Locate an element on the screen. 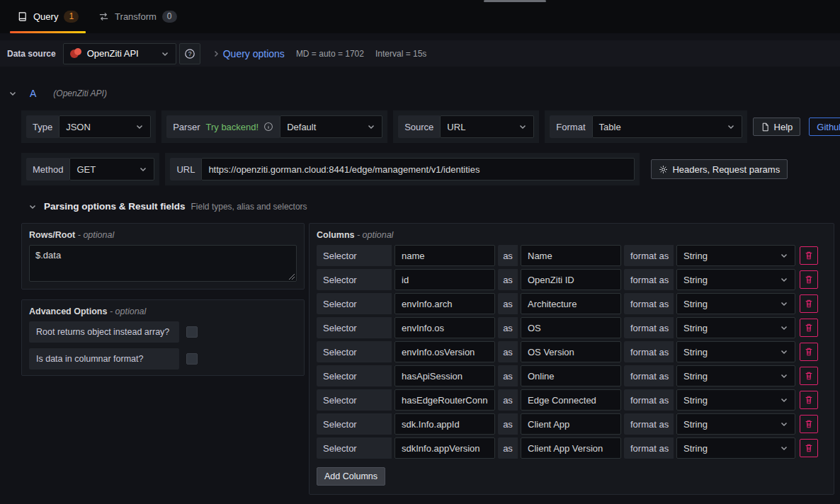 This screenshot has width=840, height=504. add-columns-button: Add Columns is located at coordinates (351, 476).